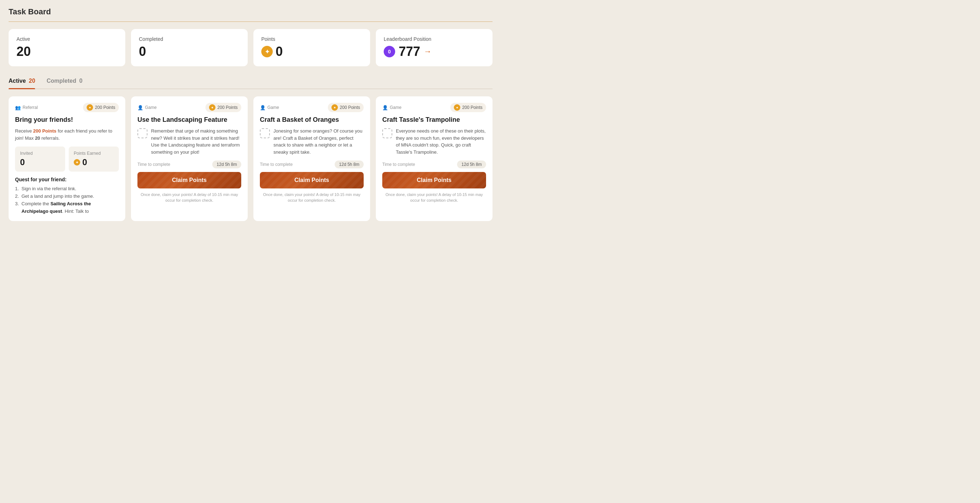  What do you see at coordinates (140, 108) in the screenshot?
I see `game-icon-landscaping: 👤` at bounding box center [140, 108].